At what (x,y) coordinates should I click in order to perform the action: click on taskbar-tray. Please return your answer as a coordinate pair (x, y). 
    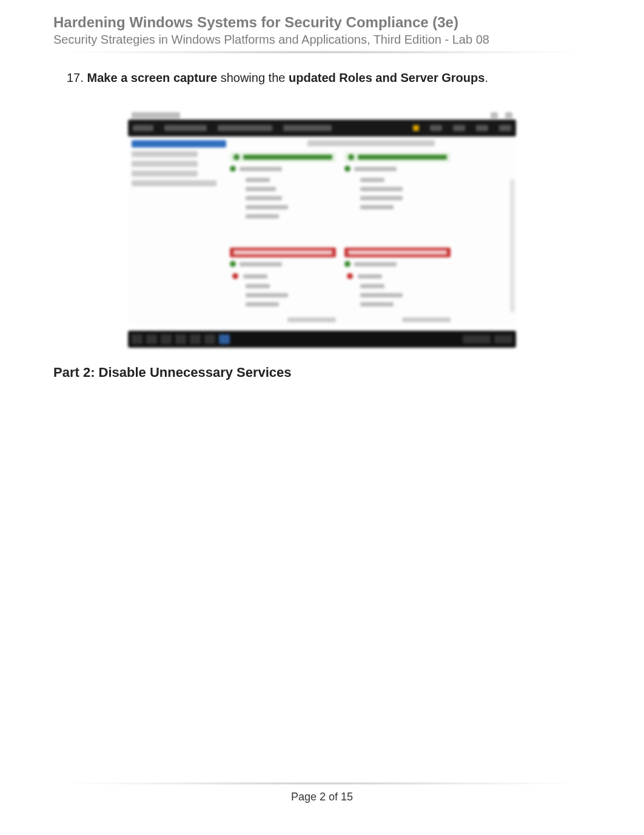
    Looking at the image, I should click on (477, 339).